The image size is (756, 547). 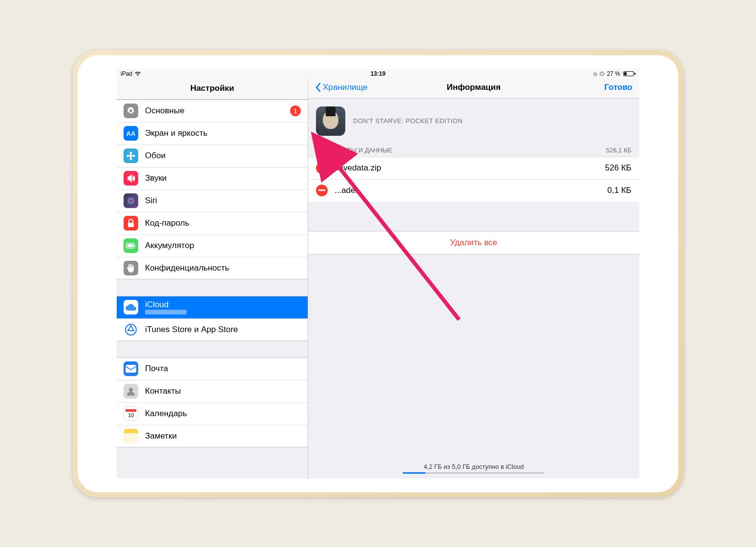 What do you see at coordinates (166, 312) in the screenshot?
I see `icloud-account-blur` at bounding box center [166, 312].